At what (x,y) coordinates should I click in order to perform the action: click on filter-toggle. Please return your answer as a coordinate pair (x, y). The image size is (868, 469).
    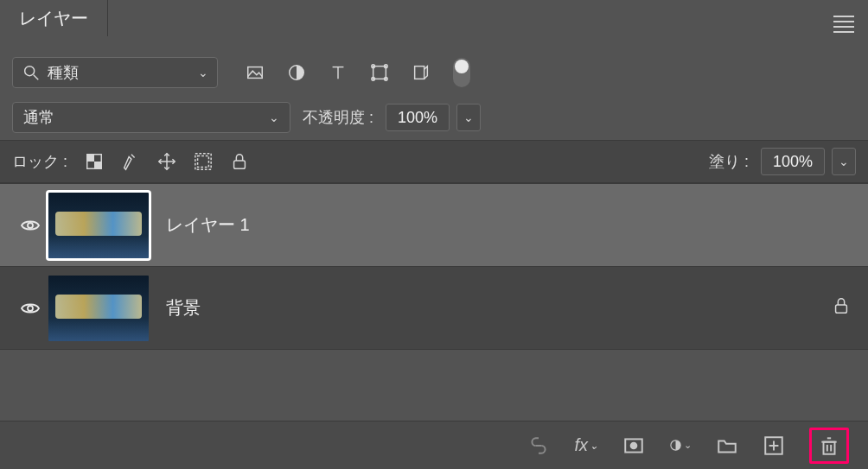
    Looking at the image, I should click on (462, 73).